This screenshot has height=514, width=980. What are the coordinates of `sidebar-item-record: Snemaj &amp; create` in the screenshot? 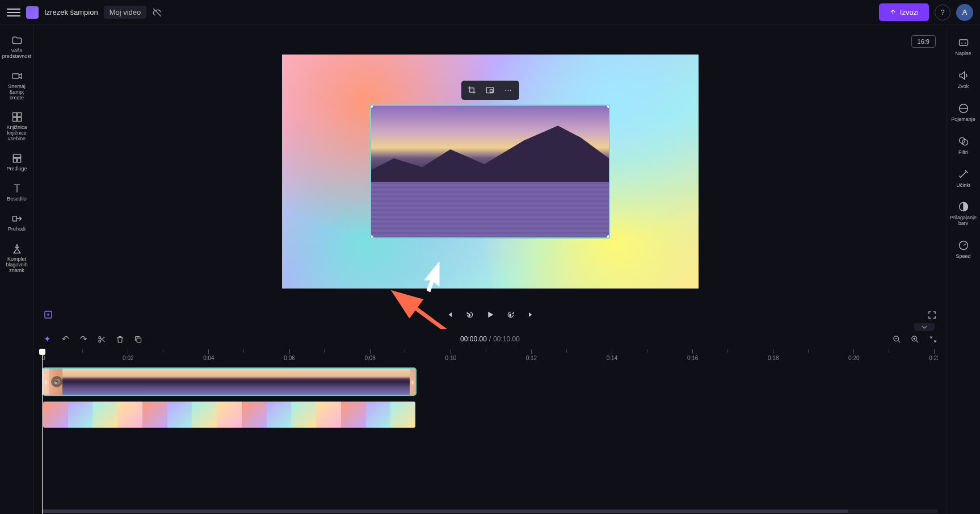 It's located at (17, 85).